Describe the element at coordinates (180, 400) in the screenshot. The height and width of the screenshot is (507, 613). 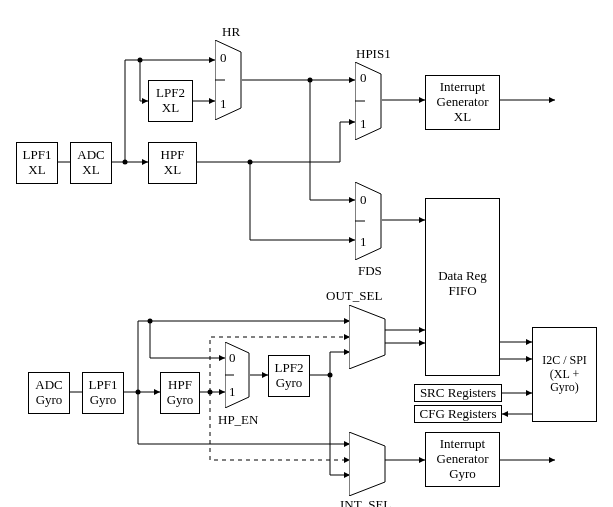
I see `hpf-gy-l2: Gyro` at that location.